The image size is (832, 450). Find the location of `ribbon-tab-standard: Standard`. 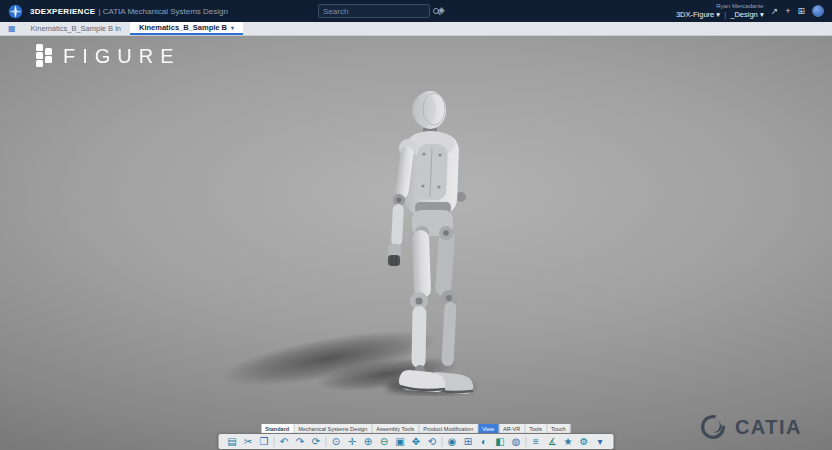

ribbon-tab-standard: Standard is located at coordinates (278, 428).